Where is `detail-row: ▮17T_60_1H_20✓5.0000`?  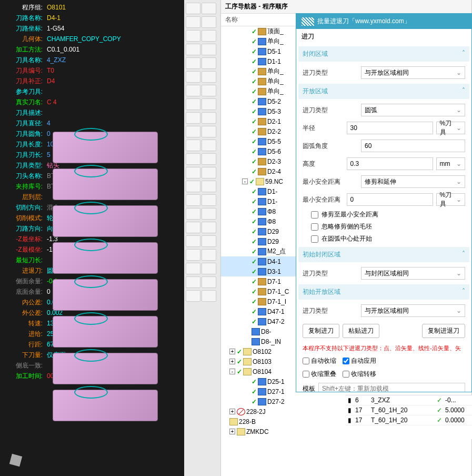
detail-row: ▮17T_60_1H_20✓5.0000 is located at coordinates (409, 411).